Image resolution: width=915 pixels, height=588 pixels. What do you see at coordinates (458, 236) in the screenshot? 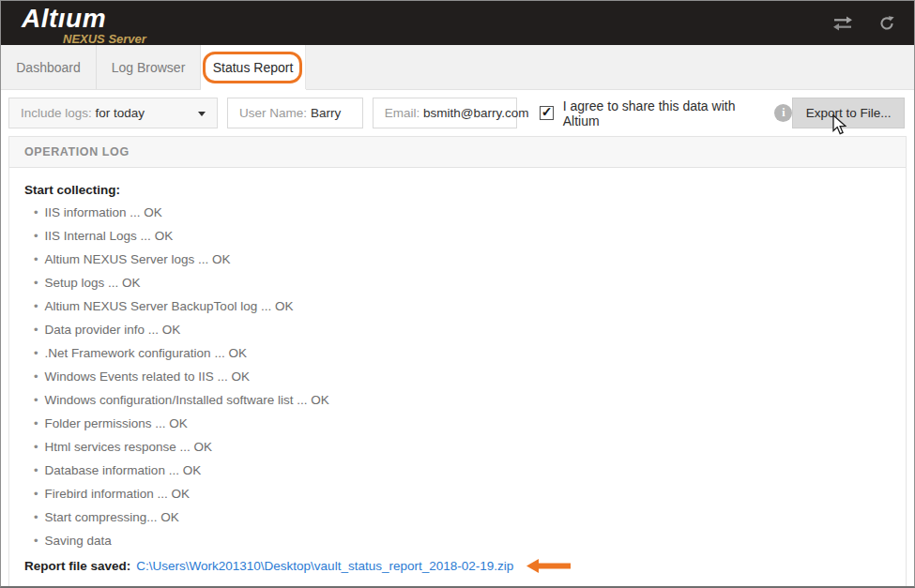
I see `log-item: •IIS Internal Logs ... OK` at bounding box center [458, 236].